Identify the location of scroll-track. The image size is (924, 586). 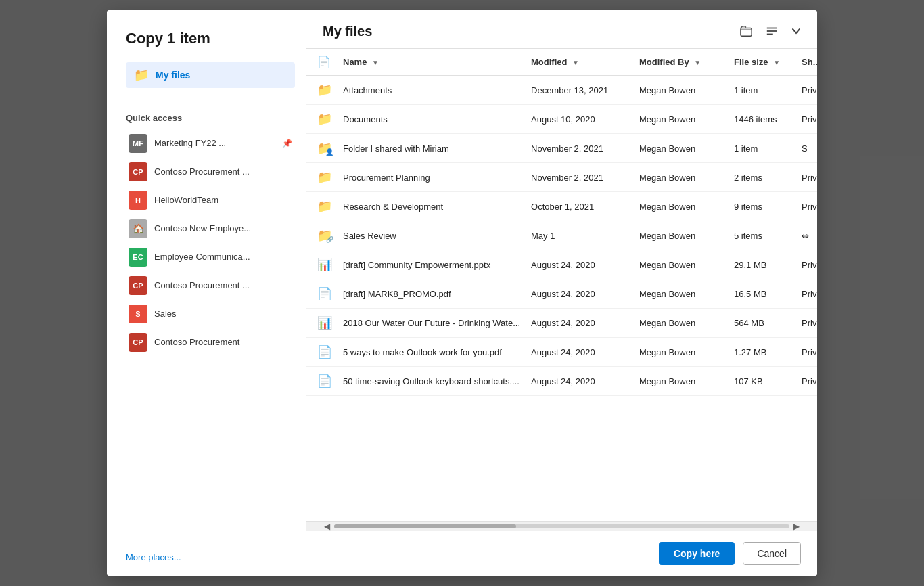
(561, 526).